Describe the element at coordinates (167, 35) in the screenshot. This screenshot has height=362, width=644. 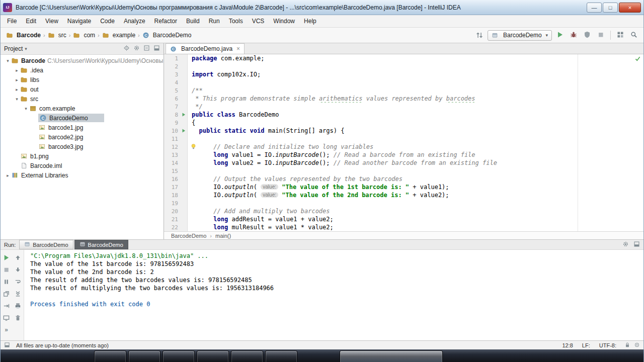
I see `breadcrumb-barcodedemo: CBarcodeDemo` at that location.